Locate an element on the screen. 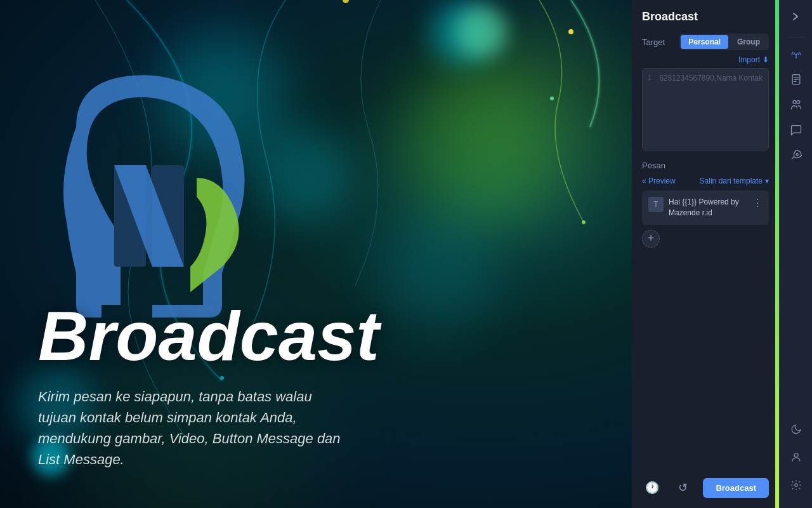 This screenshot has height=508, width=812. contacts-textarea is located at coordinates (711, 109).